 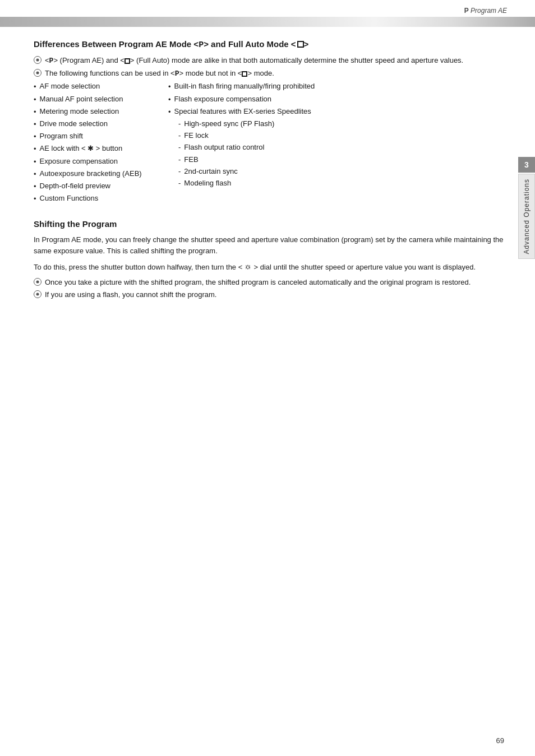 I want to click on list-item: • Flash exposure compensation, so click(x=336, y=100).